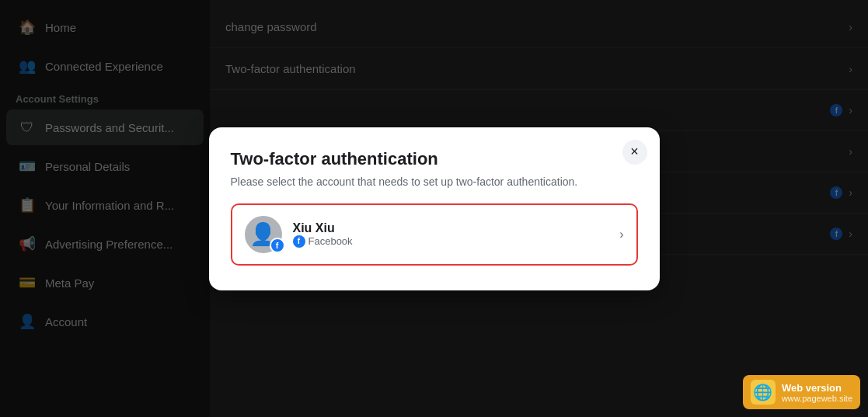 Image resolution: width=868 pixels, height=417 pixels. Describe the element at coordinates (635, 152) in the screenshot. I see `modal-close-button: ×` at that location.